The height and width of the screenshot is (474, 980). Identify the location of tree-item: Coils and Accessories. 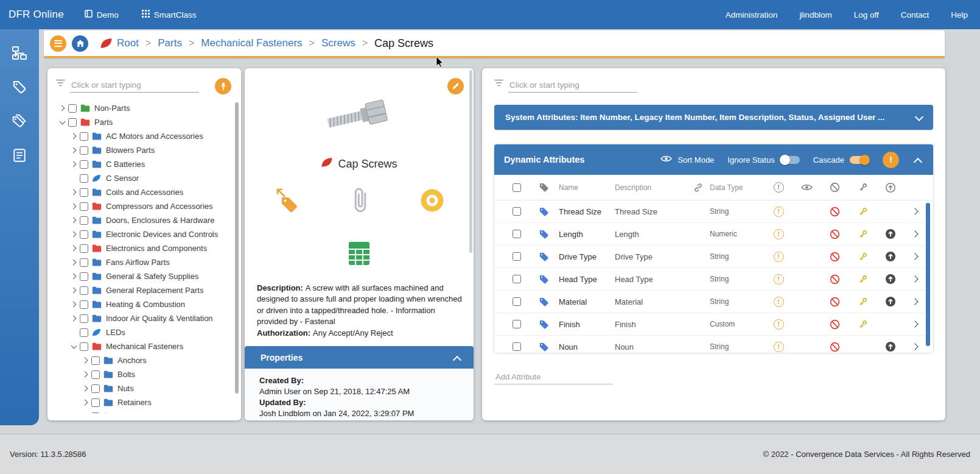
(145, 193).